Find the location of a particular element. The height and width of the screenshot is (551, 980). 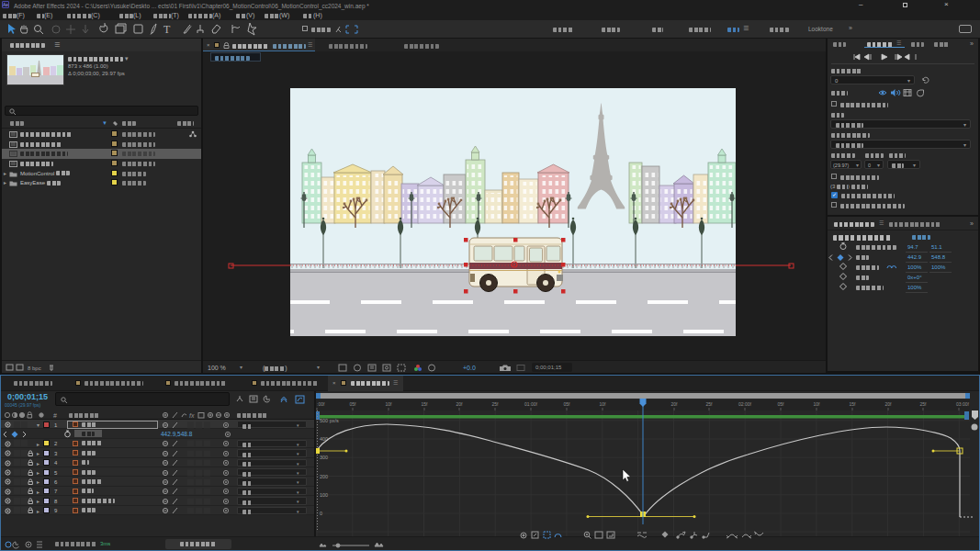

svg-text: 100 is located at coordinates (323, 495).